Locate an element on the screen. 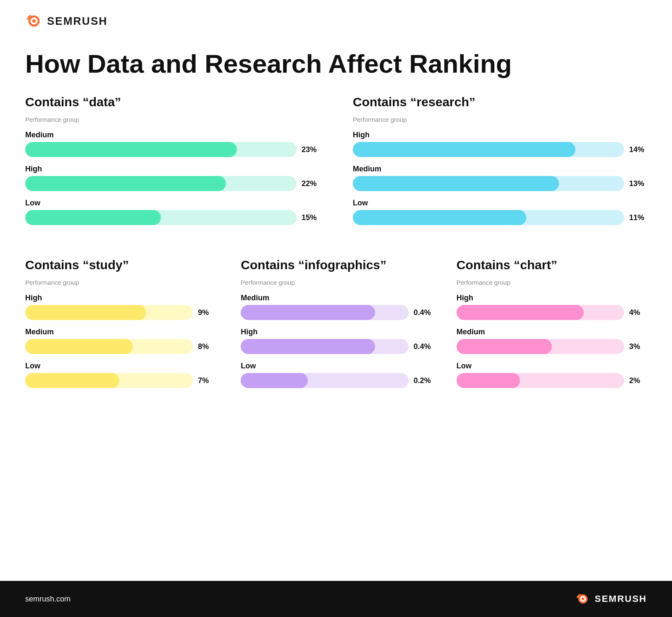  bar-value: 13% is located at coordinates (638, 184).